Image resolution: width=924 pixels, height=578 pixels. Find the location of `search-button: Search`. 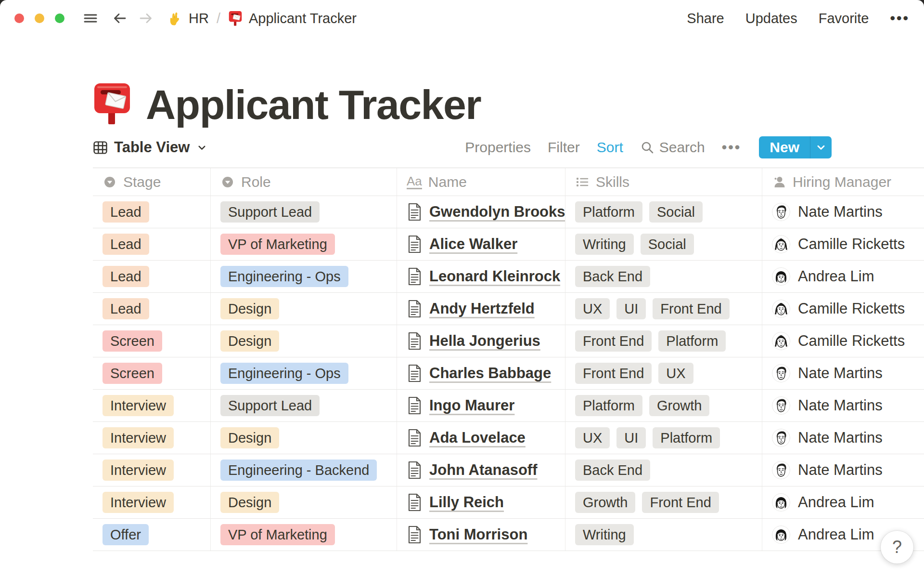

search-button: Search is located at coordinates (673, 147).